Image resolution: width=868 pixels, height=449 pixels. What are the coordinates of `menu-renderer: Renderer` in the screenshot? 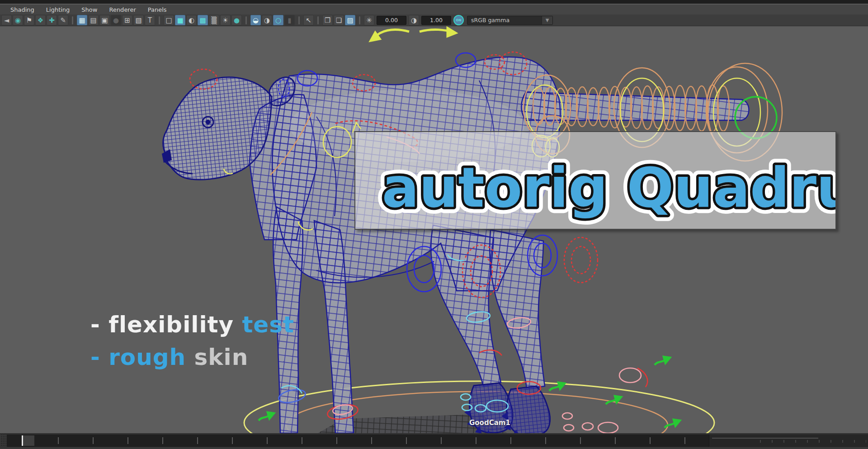 It's located at (122, 10).